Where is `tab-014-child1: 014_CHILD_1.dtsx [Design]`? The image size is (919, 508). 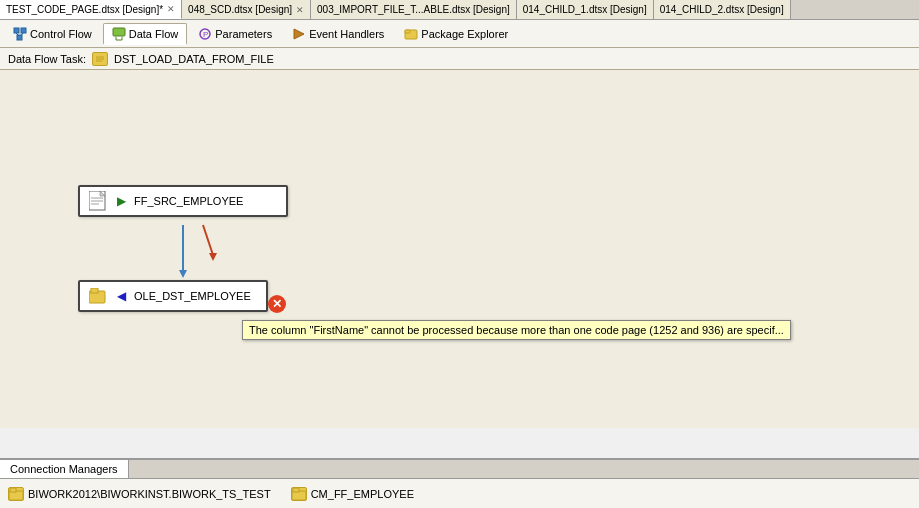
tab-014-child1: 014_CHILD_1.dtsx [Design] is located at coordinates (586, 10).